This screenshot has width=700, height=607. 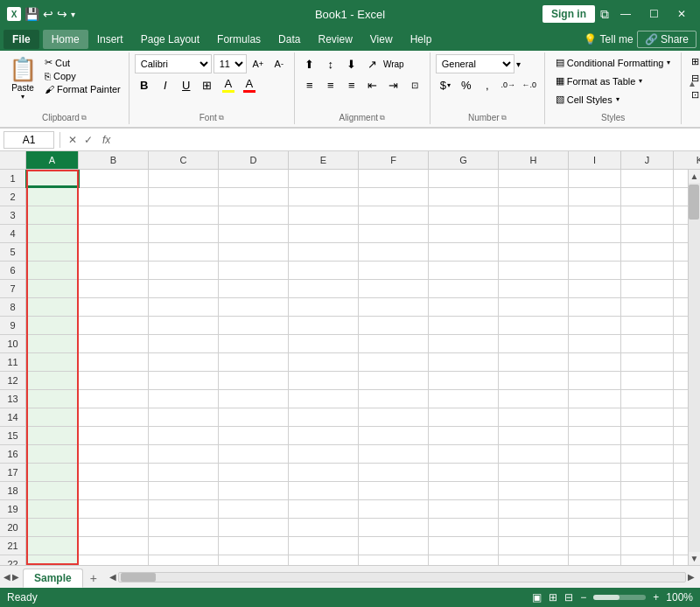 I want to click on number-expand-icon: ⧉, so click(x=504, y=118).